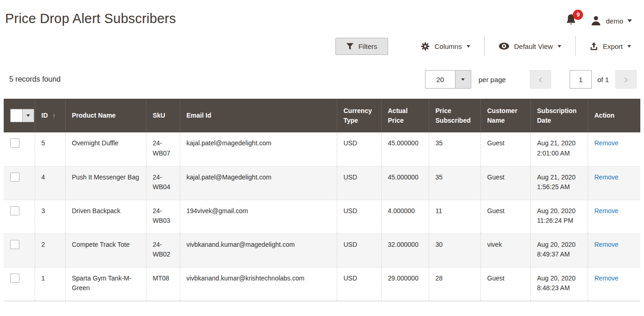 The image size is (644, 316). Describe the element at coordinates (559, 217) in the screenshot. I see `subscription-date-cell: Aug 20, 2020 11:26:24 PM` at that location.